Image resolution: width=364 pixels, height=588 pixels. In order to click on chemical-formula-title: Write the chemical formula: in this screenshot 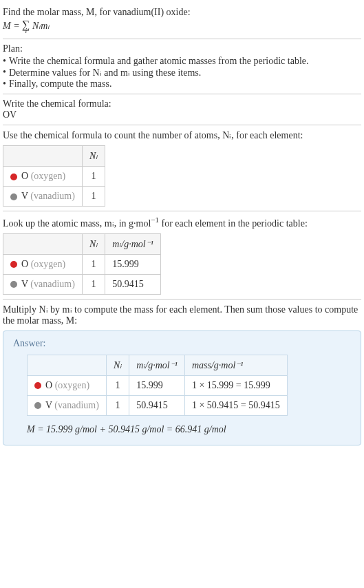, I will do `click(182, 104)`.